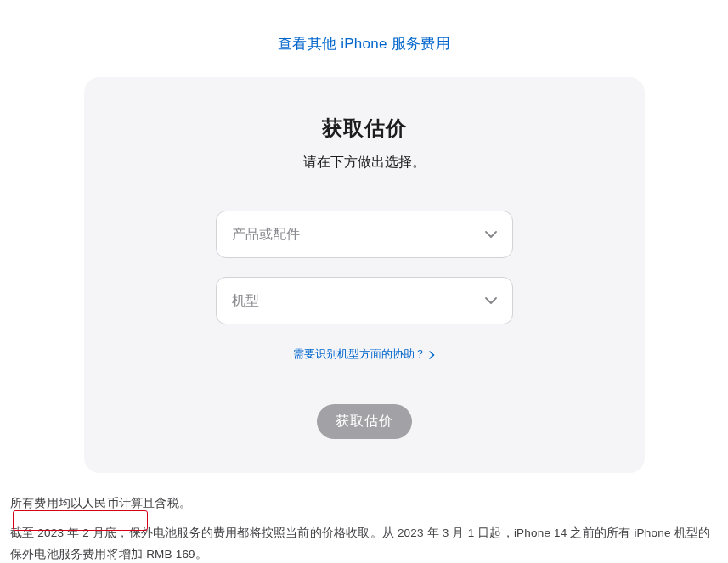 This screenshot has width=728, height=563. Describe the element at coordinates (364, 234) in the screenshot. I see `product-select: 产品或配件` at that location.